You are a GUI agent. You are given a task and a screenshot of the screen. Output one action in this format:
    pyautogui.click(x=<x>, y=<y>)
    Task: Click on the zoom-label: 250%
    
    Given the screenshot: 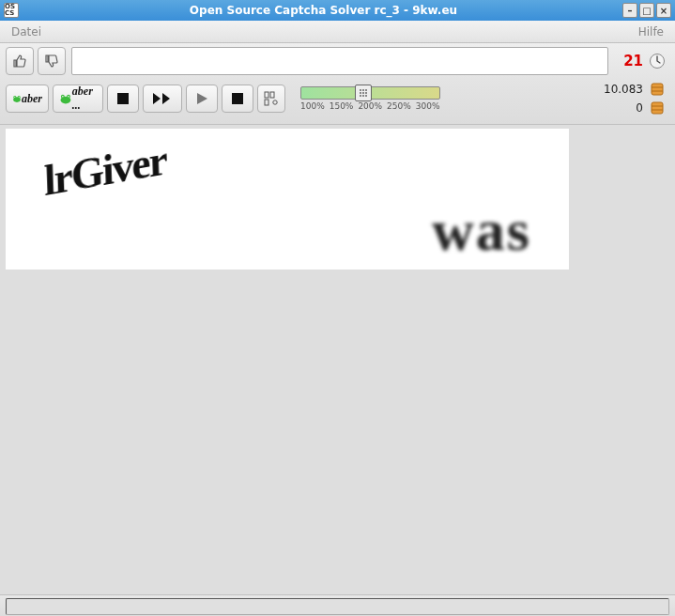 What is the action you would take?
    pyautogui.click(x=399, y=106)
    